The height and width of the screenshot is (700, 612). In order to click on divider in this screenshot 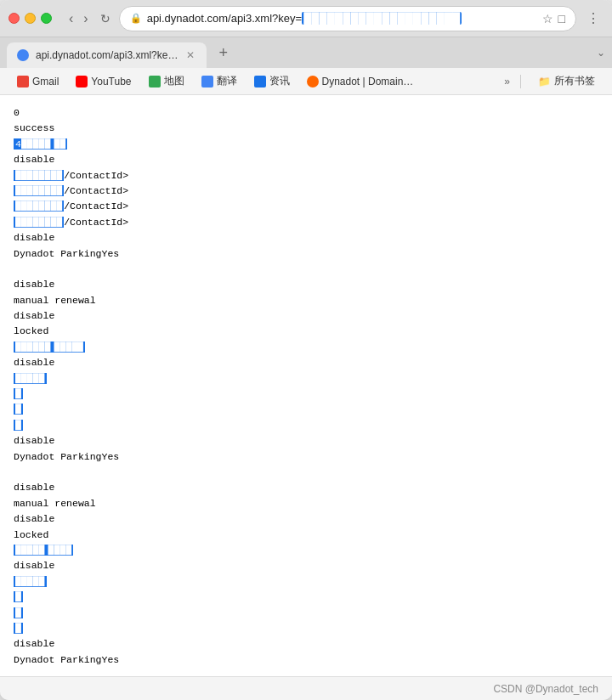, I will do `click(520, 82)`.